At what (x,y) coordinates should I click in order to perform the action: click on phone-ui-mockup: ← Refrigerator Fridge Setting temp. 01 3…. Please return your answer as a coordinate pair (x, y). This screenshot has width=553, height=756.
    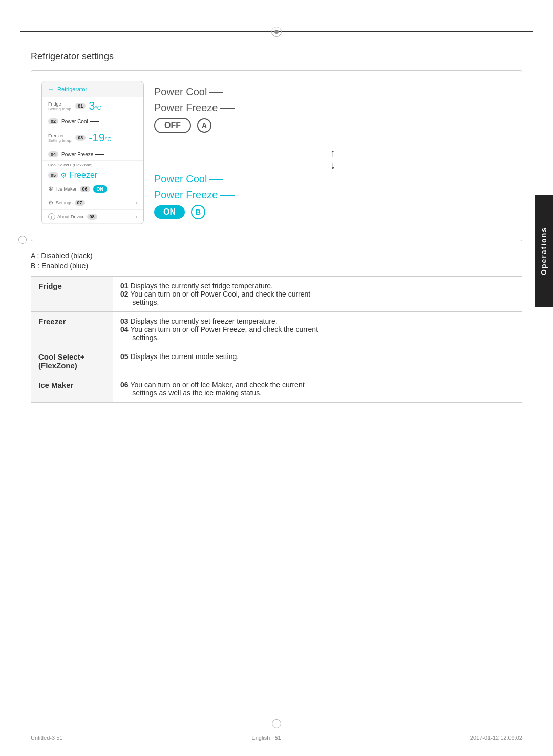
    Looking at the image, I should click on (93, 153).